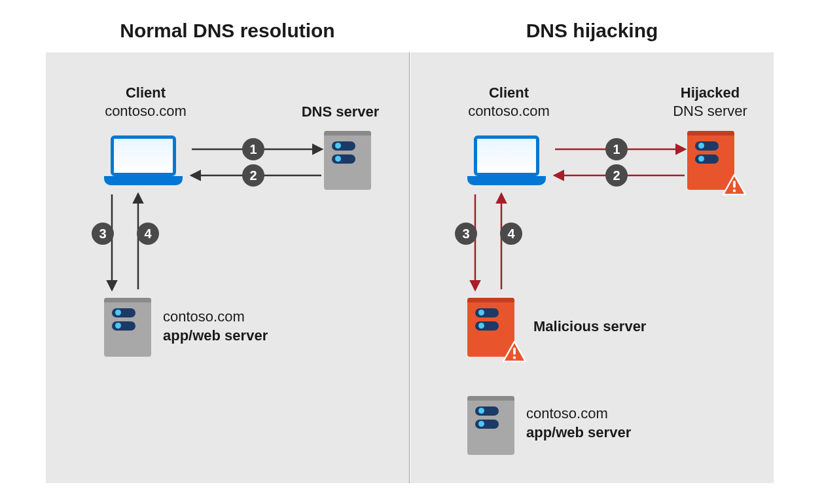 Image resolution: width=824 pixels, height=504 pixels. I want to click on left-client-label: Client contoso.com, so click(145, 102).